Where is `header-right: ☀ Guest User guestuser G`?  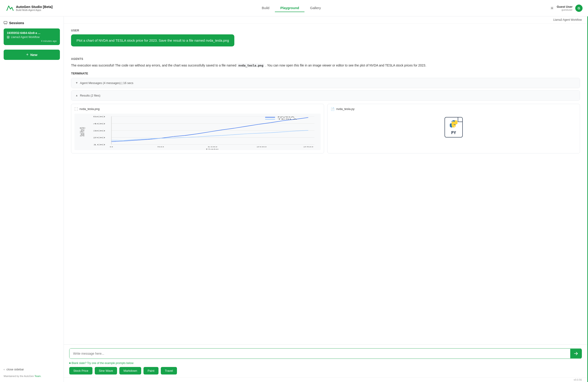 header-right: ☀ Guest User guestuser G is located at coordinates (566, 8).